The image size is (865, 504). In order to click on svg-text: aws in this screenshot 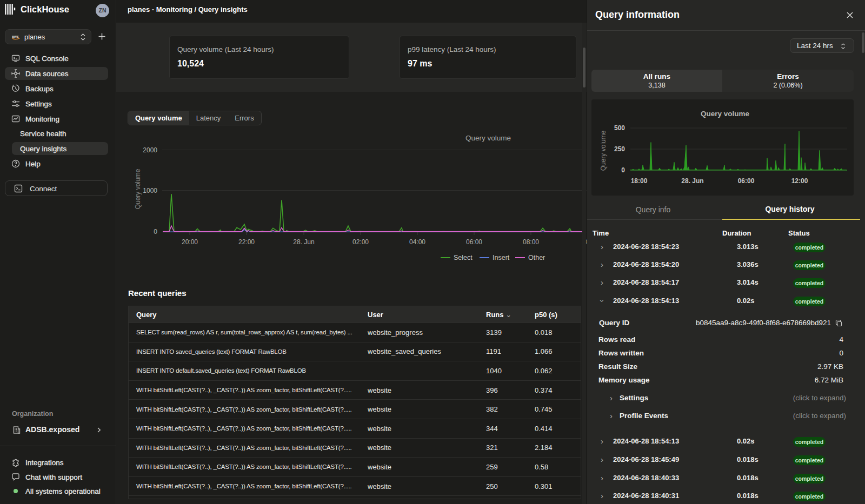, I will do `click(15, 37)`.